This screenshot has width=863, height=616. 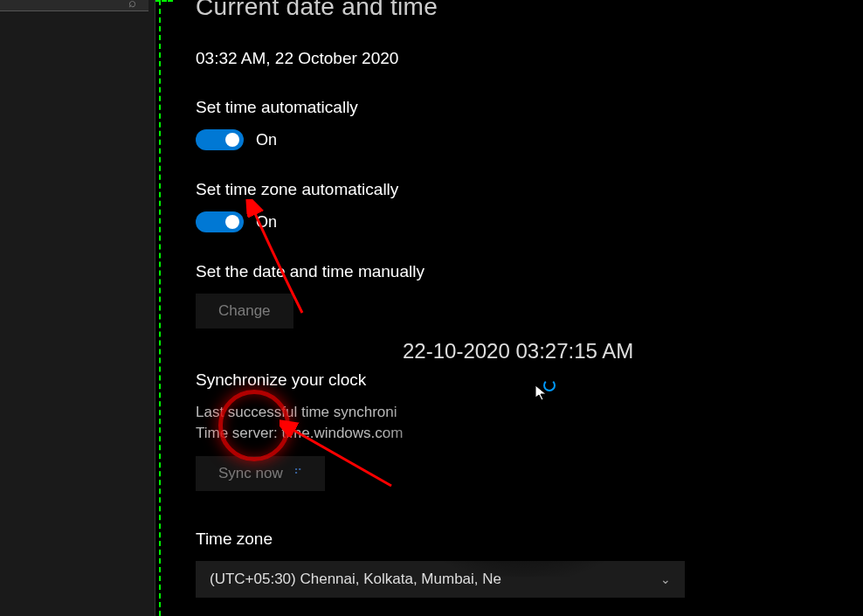 I want to click on current-datetime: 03:32 AM, 22 October 2020, so click(x=529, y=59).